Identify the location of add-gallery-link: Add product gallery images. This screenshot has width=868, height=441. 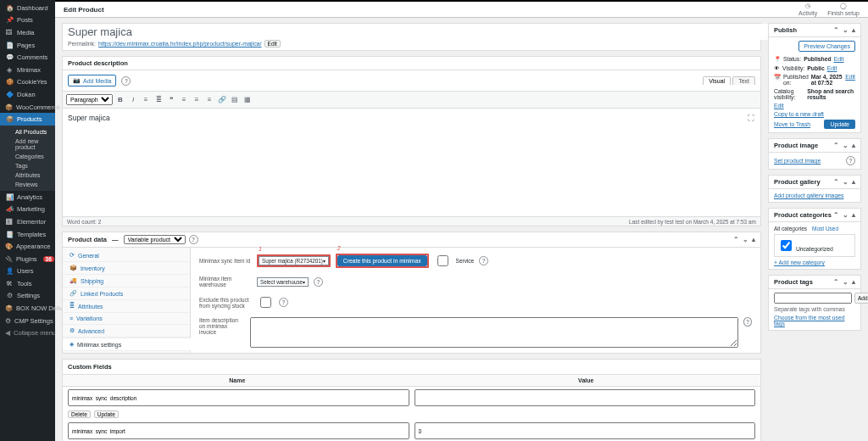
(815, 195).